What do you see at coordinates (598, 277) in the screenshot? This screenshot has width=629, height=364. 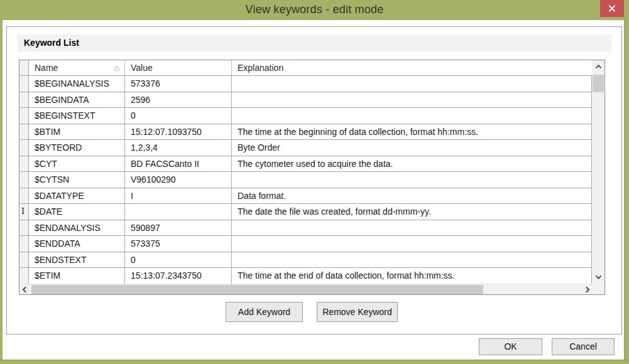 I see `scroll-down-button` at bounding box center [598, 277].